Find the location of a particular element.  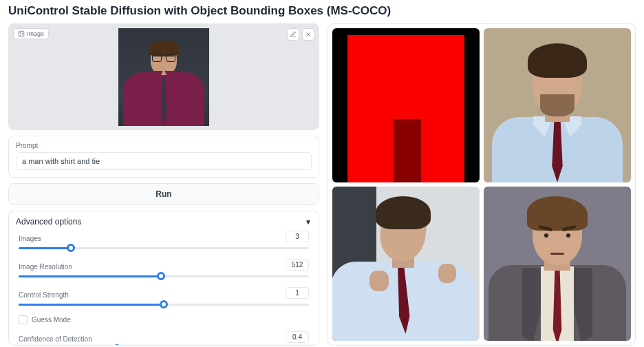

prompt-input is located at coordinates (164, 161).